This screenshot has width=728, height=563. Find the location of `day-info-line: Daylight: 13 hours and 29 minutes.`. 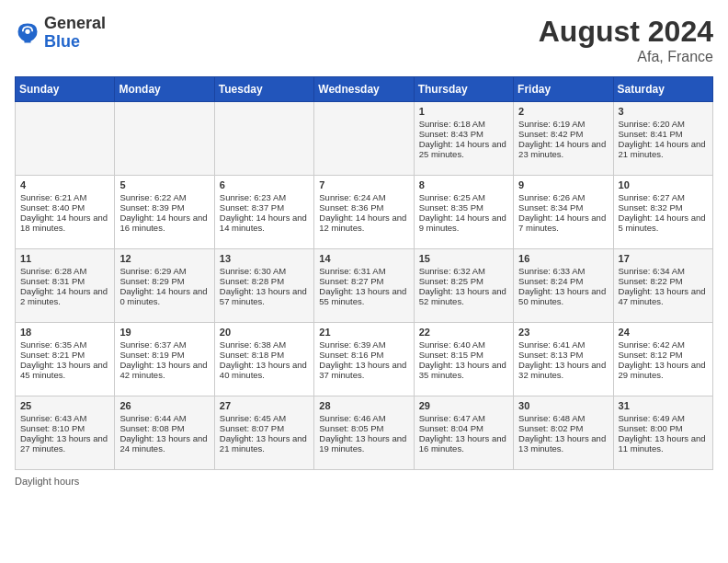

day-info-line: Daylight: 13 hours and 29 minutes. is located at coordinates (664, 370).